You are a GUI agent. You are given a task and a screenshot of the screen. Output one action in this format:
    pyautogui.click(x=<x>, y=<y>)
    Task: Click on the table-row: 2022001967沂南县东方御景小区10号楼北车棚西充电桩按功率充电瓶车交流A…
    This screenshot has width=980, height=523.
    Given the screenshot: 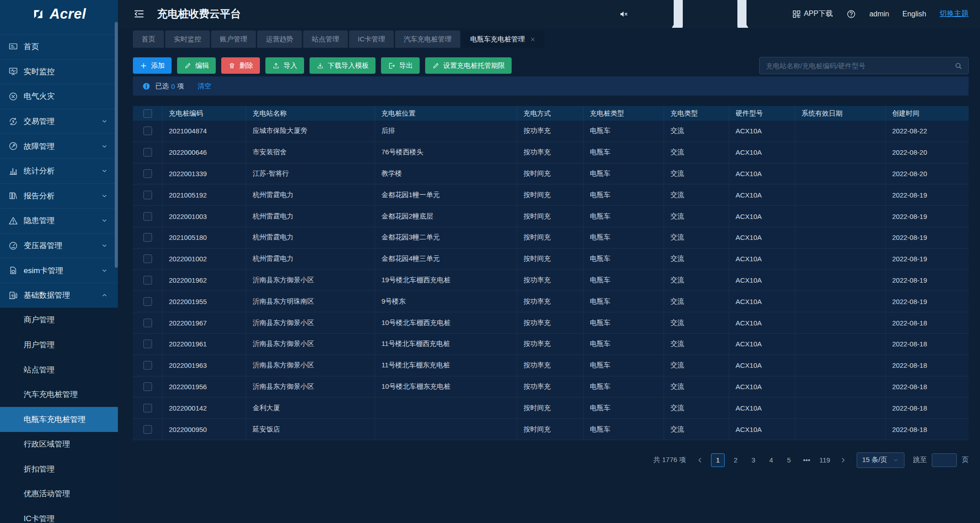 What is the action you would take?
    pyautogui.click(x=551, y=323)
    